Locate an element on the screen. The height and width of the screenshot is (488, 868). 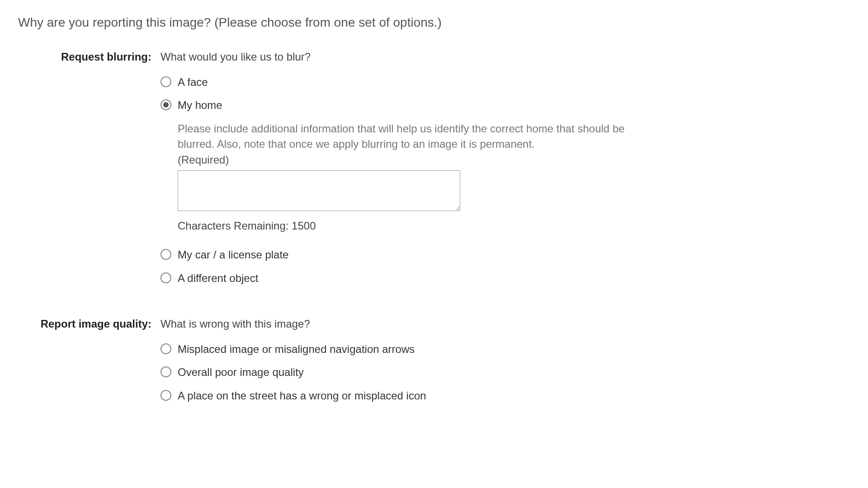
radio-row-other: A different object is located at coordinates (477, 278).